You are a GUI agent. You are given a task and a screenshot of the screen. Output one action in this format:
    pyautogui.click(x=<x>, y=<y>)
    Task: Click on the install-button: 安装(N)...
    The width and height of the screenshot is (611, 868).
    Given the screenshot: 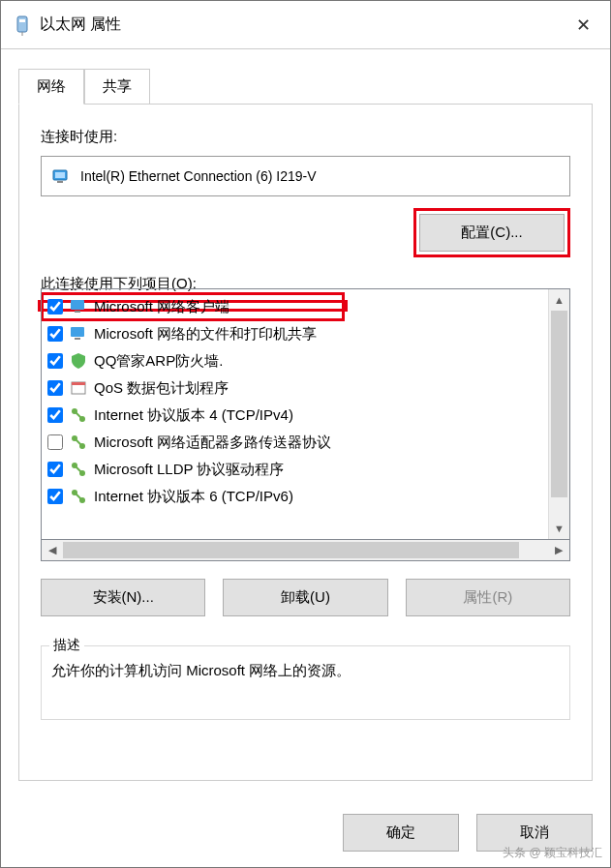 What is the action you would take?
    pyautogui.click(x=123, y=598)
    